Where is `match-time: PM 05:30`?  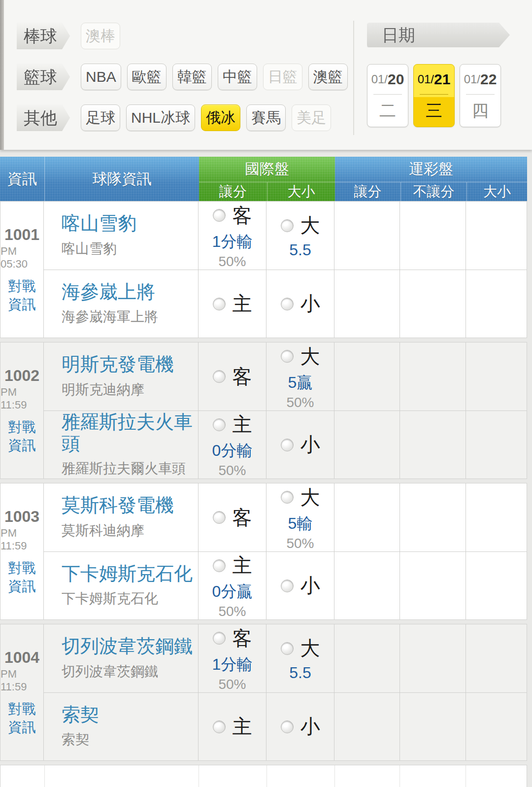
match-time: PM 05:30 is located at coordinates (22, 258).